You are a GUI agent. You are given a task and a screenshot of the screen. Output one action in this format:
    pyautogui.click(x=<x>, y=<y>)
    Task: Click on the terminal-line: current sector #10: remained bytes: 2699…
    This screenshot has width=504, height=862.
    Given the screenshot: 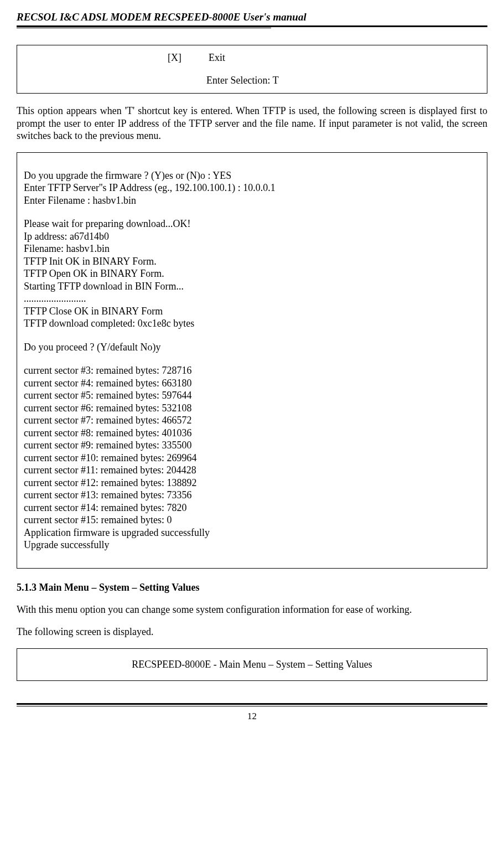 What is the action you would take?
    pyautogui.click(x=252, y=458)
    